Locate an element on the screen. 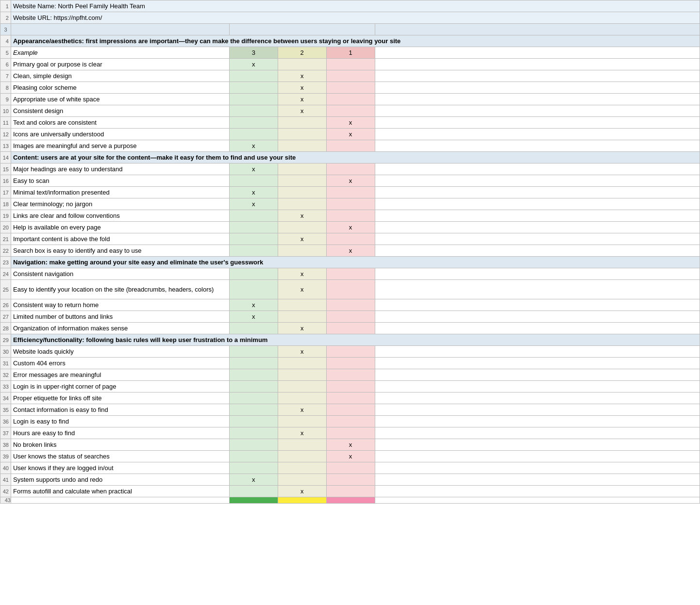 This screenshot has width=700, height=605. row-num-9: 9 is located at coordinates (6, 99).